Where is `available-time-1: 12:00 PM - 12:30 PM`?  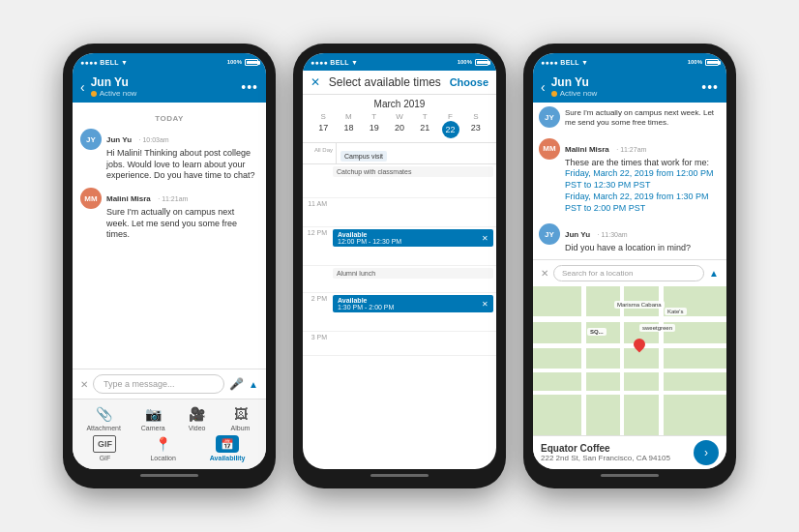
available-time-1: 12:00 PM - 12:30 PM is located at coordinates (370, 242).